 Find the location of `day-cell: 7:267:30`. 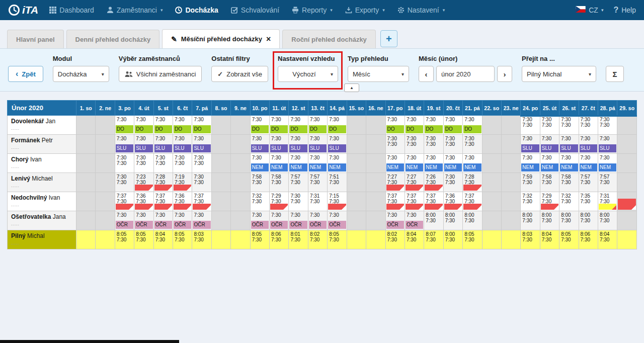

day-cell: 7:267:30 is located at coordinates (434, 183).